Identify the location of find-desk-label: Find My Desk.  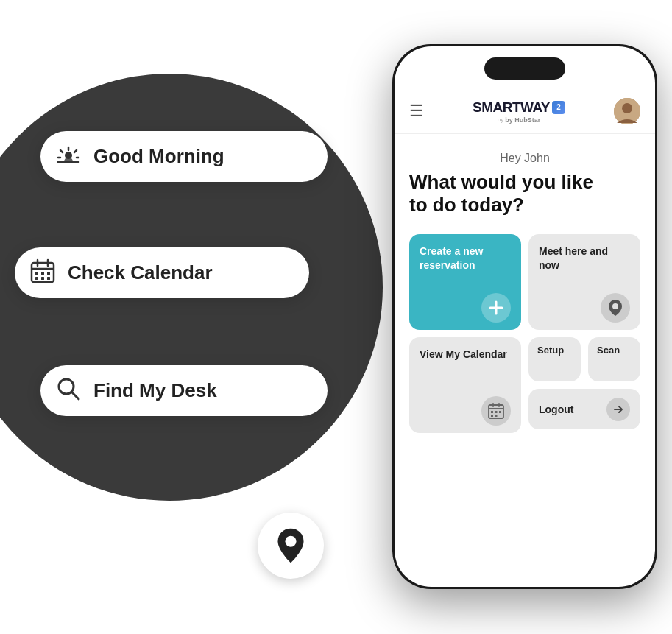
(155, 390).